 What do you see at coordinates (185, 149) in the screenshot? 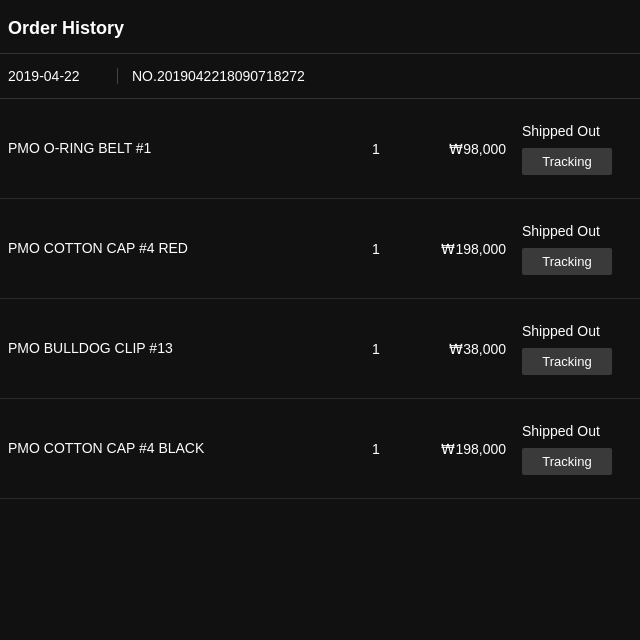
I see `item-name-1: PMO O-RING BELT #1` at bounding box center [185, 149].